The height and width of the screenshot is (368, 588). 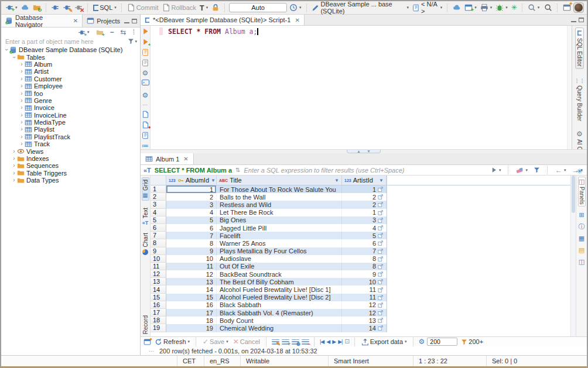 What do you see at coordinates (364, 312) in the screenshot?
I see `cell-artistid: 12` at bounding box center [364, 312].